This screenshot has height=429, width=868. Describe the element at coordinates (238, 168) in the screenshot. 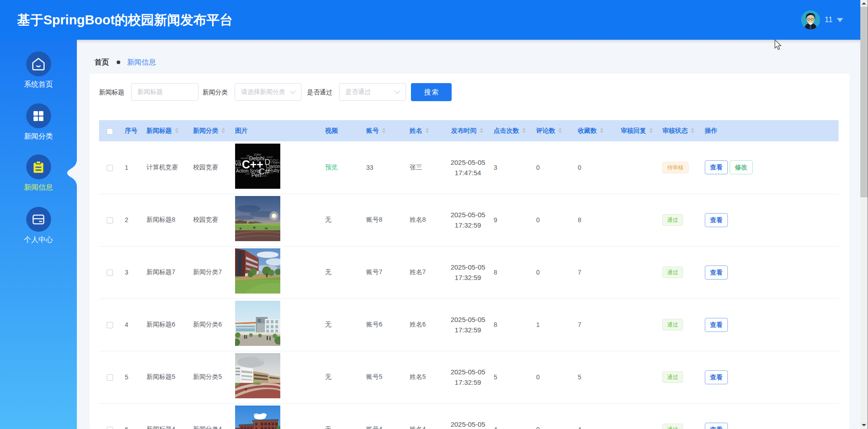

I see `svg-text: pper` at that location.